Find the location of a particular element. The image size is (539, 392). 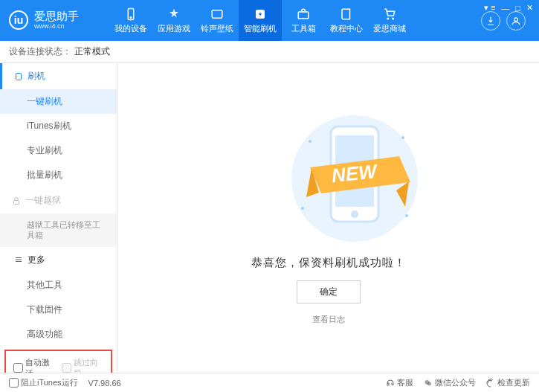

activation-options: 自动激活 跳过向导 is located at coordinates (58, 362).